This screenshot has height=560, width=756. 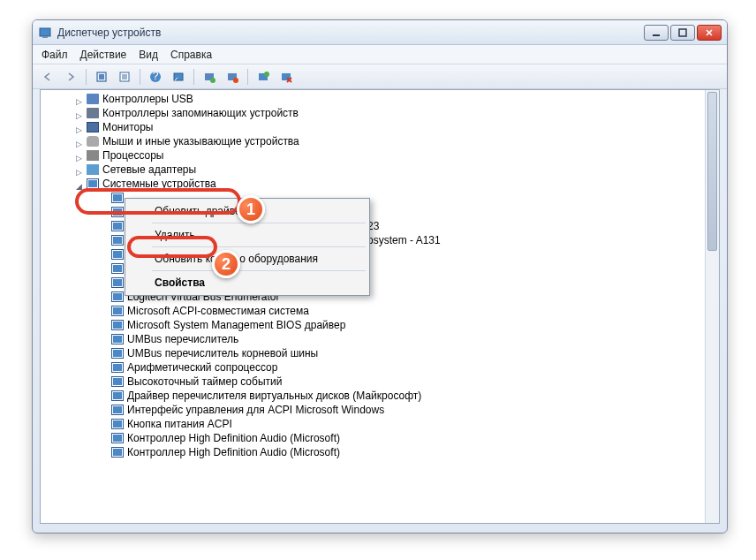 I want to click on tree-item-label: Microsoft System Management BIOS драйвер, so click(x=237, y=325).